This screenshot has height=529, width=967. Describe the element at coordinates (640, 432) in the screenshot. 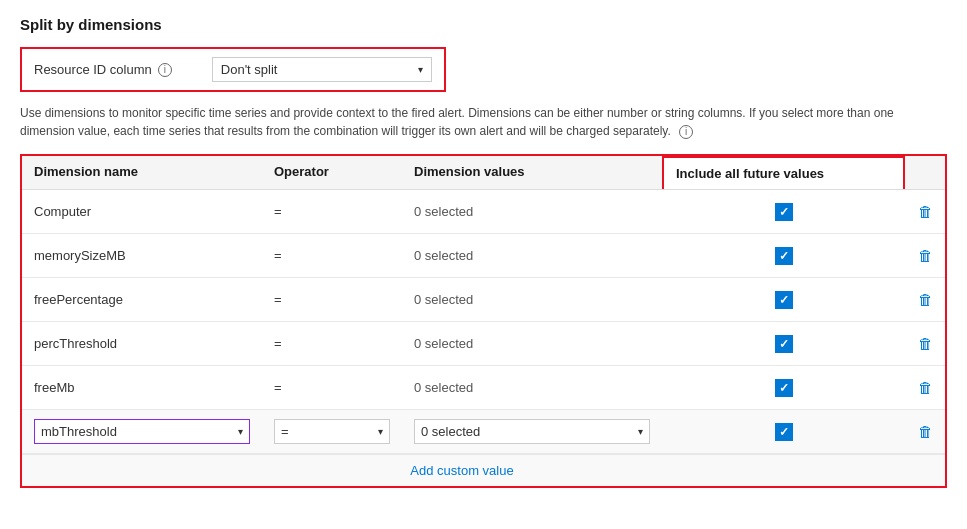

I see `dim-values-last-chevron: ▾` at that location.